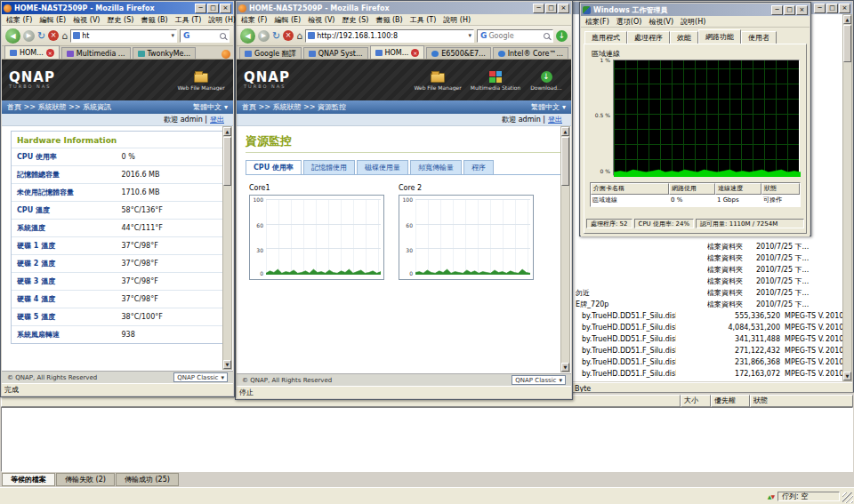 The image size is (854, 504). Describe the element at coordinates (696, 401) in the screenshot. I see `queue-column-size: 大小` at that location.